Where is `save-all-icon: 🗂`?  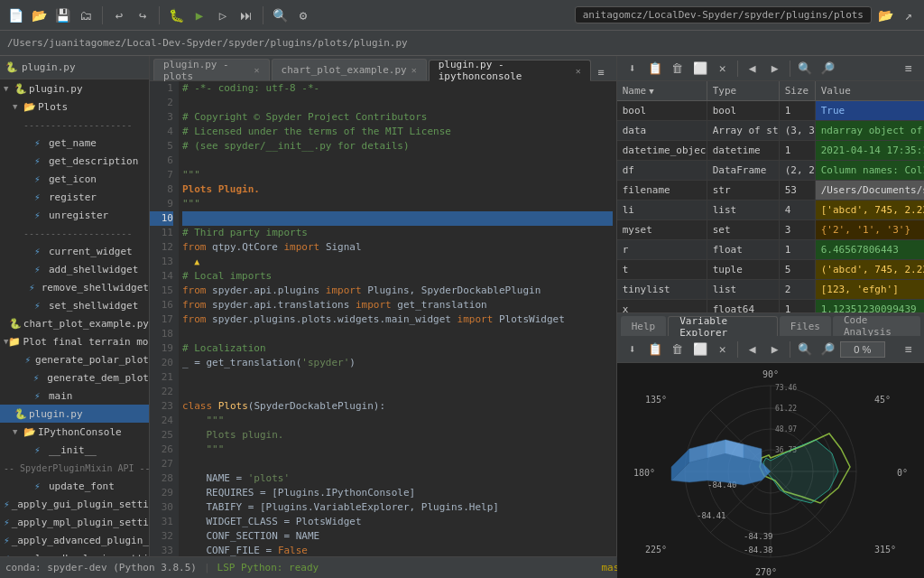 save-all-icon: 🗂 is located at coordinates (86, 15).